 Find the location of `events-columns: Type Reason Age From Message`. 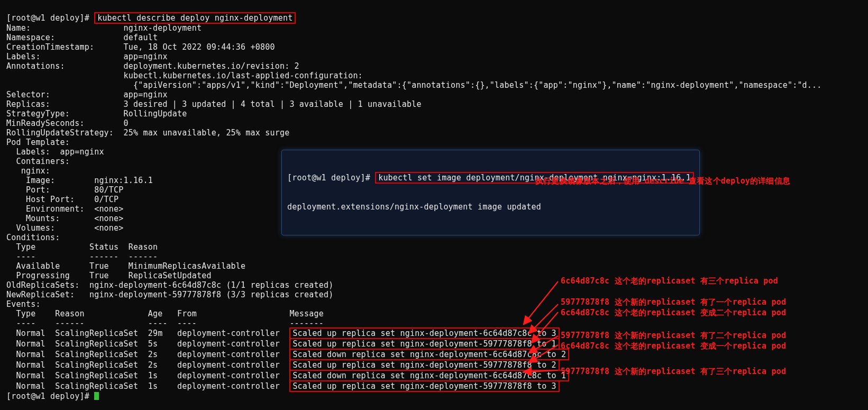

events-columns: Type Reason Age From Message is located at coordinates (165, 314).